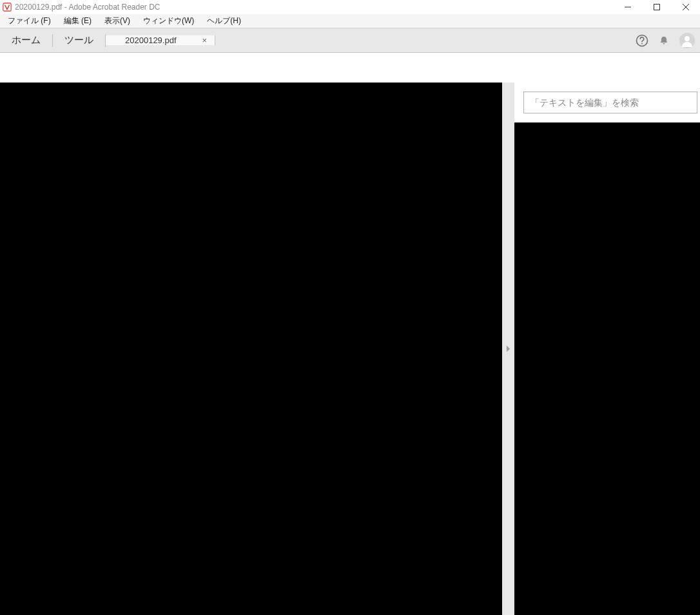 This screenshot has width=700, height=615. Describe the element at coordinates (151, 40) in the screenshot. I see `tab-document-label: 20200129.pdf` at that location.